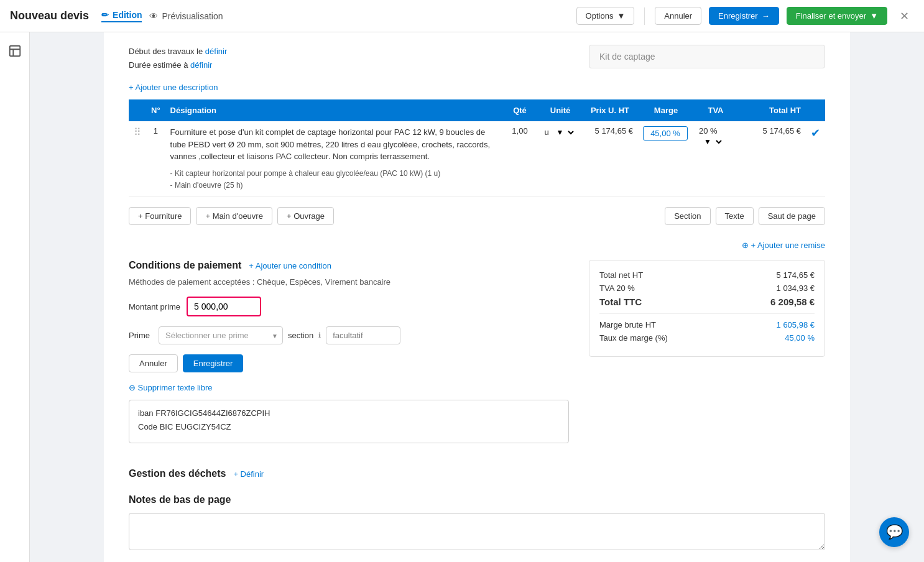  Describe the element at coordinates (462, 16) in the screenshot. I see `topbar: Nouveau devis ✏ Edition 👁 Prévisualisati…` at that location.